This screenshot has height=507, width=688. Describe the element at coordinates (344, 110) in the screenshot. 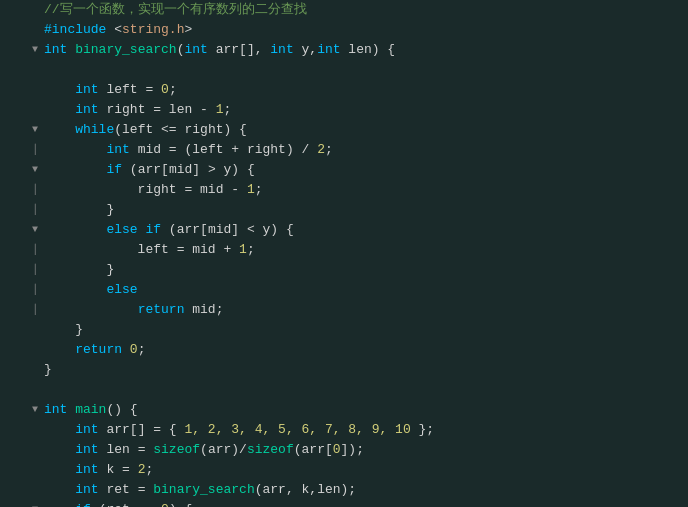

I see `line-6: int right = len - 1;` at that location.